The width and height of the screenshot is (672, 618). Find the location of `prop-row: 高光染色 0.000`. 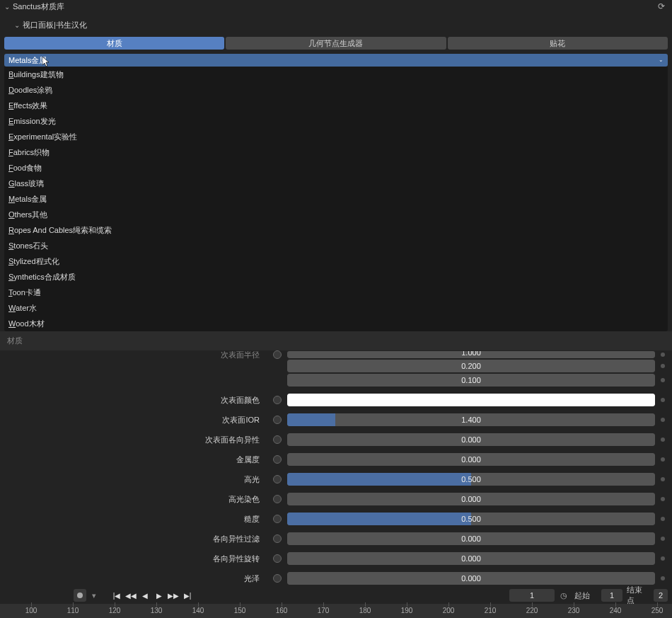

prop-row: 高光染色 0.000 is located at coordinates (336, 499).